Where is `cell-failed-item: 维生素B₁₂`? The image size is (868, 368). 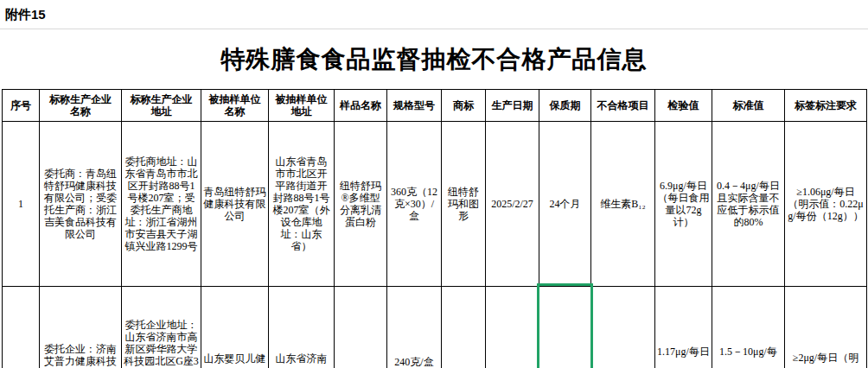
cell-failed-item: 维生素B₁₂ is located at coordinates (623, 204).